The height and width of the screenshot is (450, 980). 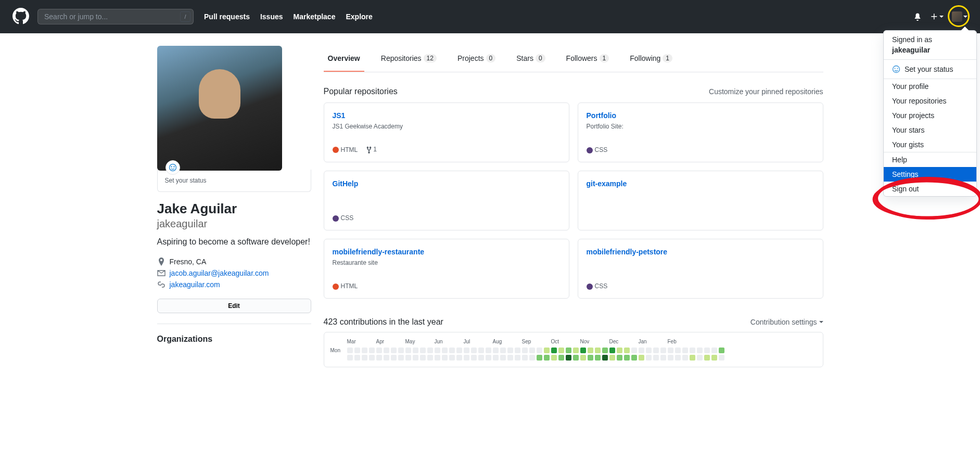 I want to click on set-status-menu-item: Set your status, so click(x=930, y=69).